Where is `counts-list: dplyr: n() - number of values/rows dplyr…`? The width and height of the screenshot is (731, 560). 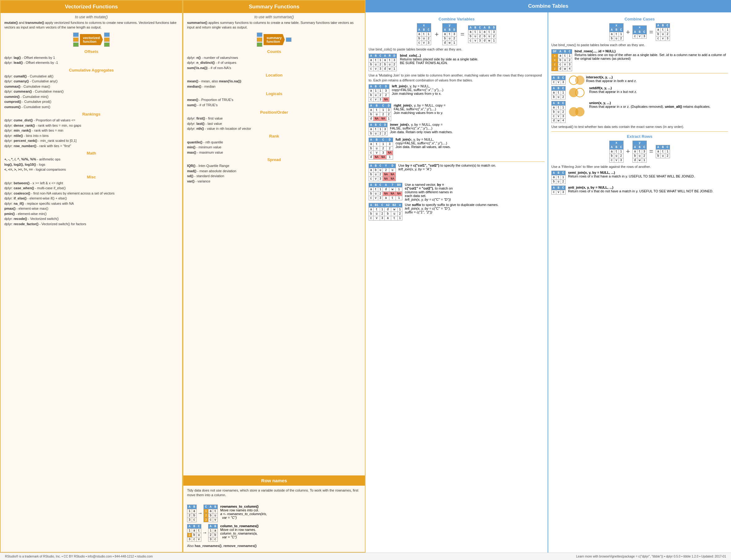 counts-list: dplyr: n() - number of values/rows dplyr… is located at coordinates (274, 63).